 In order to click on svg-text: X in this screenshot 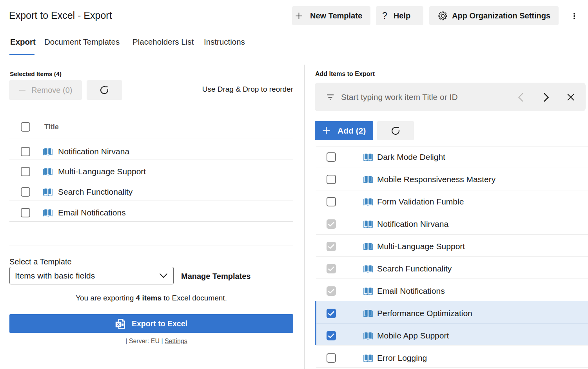, I will do `click(118, 324)`.